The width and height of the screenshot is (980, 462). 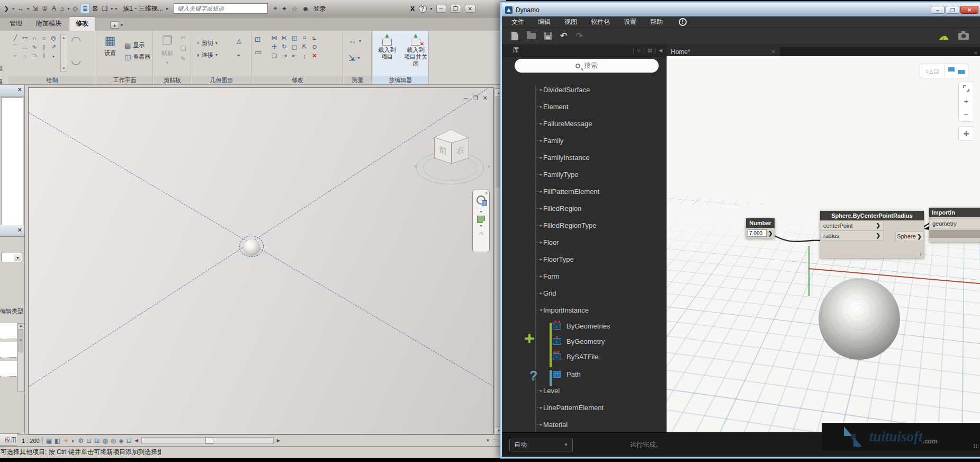 What do you see at coordinates (587, 66) in the screenshot?
I see `library-search-box: 搜索` at bounding box center [587, 66].